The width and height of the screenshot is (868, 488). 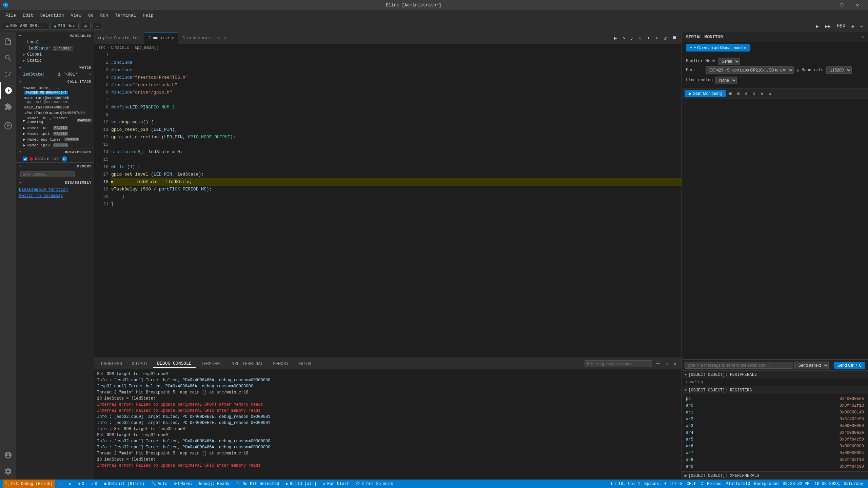 I want to click on callstack-item-5: ▶ Name: ipc1 PAUSED, so click(x=55, y=134).